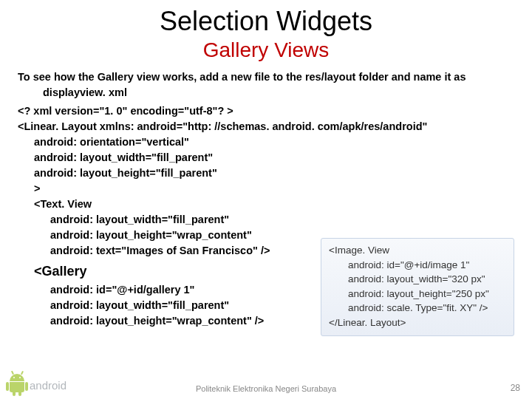 This screenshot has width=532, height=399. What do you see at coordinates (166, 321) in the screenshot?
I see `code-line: android: layout_height="wrap_content" />` at bounding box center [166, 321].